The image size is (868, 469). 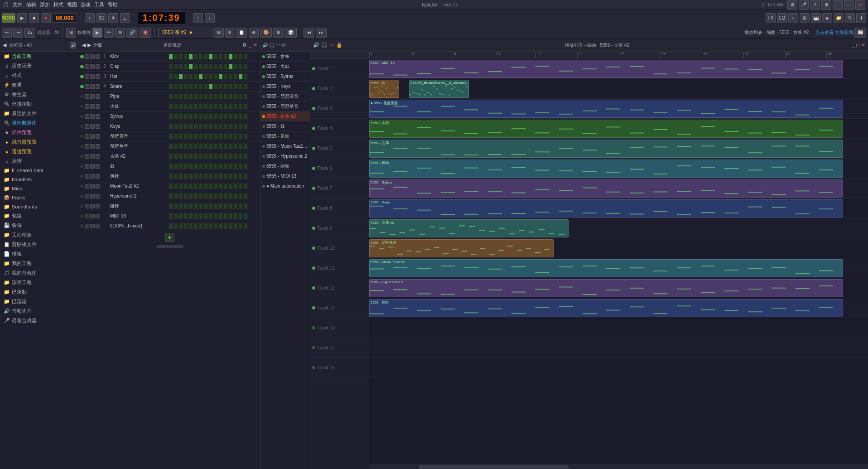 I want to click on bar-btn: ⚌, so click(x=125, y=18).